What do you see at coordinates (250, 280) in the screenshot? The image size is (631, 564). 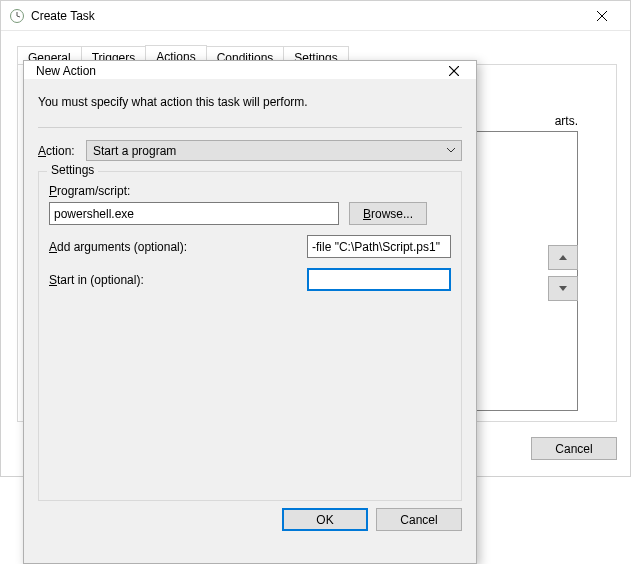 I see `startin-row: Start in (optional):` at bounding box center [250, 280].